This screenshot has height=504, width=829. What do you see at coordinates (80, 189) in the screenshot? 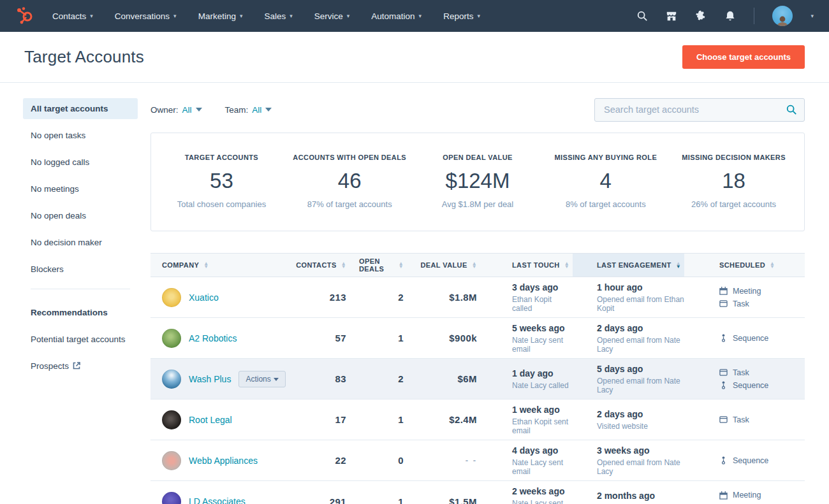
I see `sidebar-item-no-meetings: No meetings` at bounding box center [80, 189].